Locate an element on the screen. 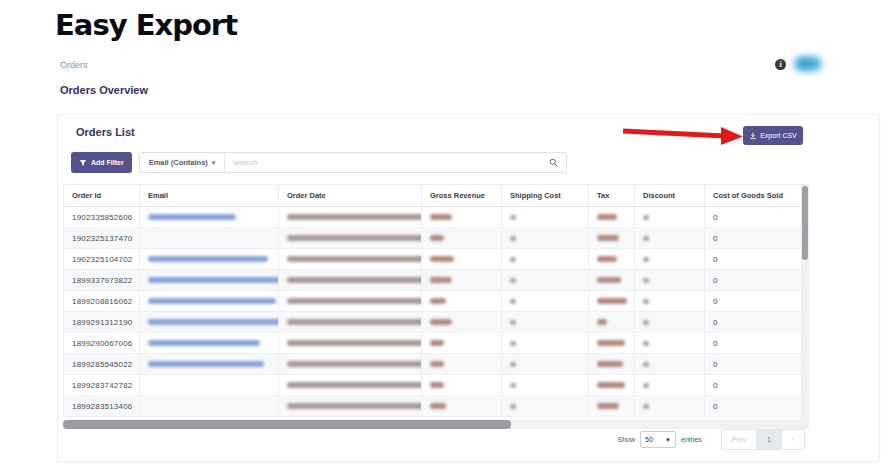 This screenshot has width=894, height=473. current-page-button: 1 is located at coordinates (770, 440).